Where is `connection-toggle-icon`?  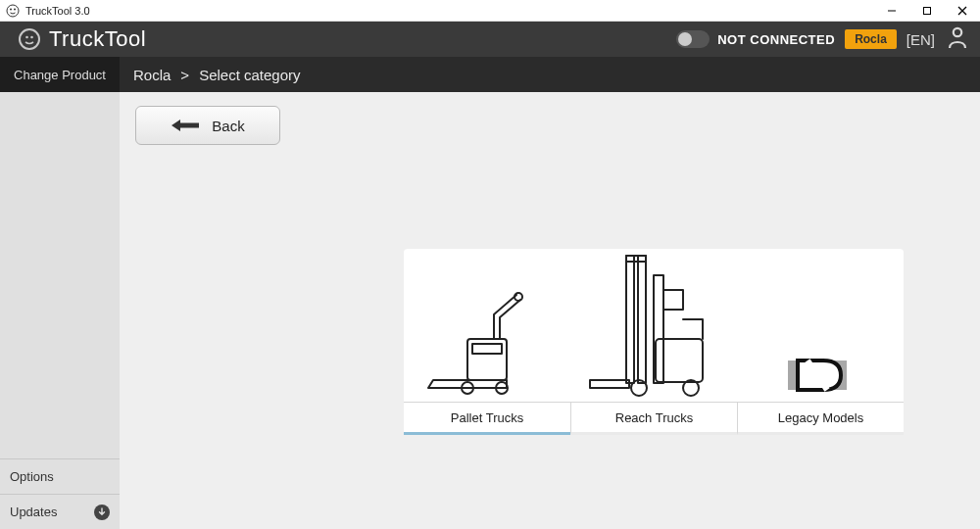
connection-toggle-icon is located at coordinates (693, 39).